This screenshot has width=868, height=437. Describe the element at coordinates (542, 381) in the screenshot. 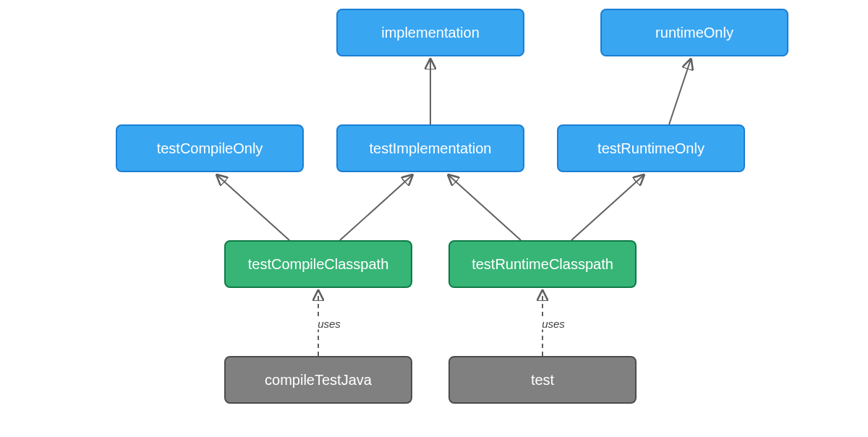

I see `node-label: test` at that location.